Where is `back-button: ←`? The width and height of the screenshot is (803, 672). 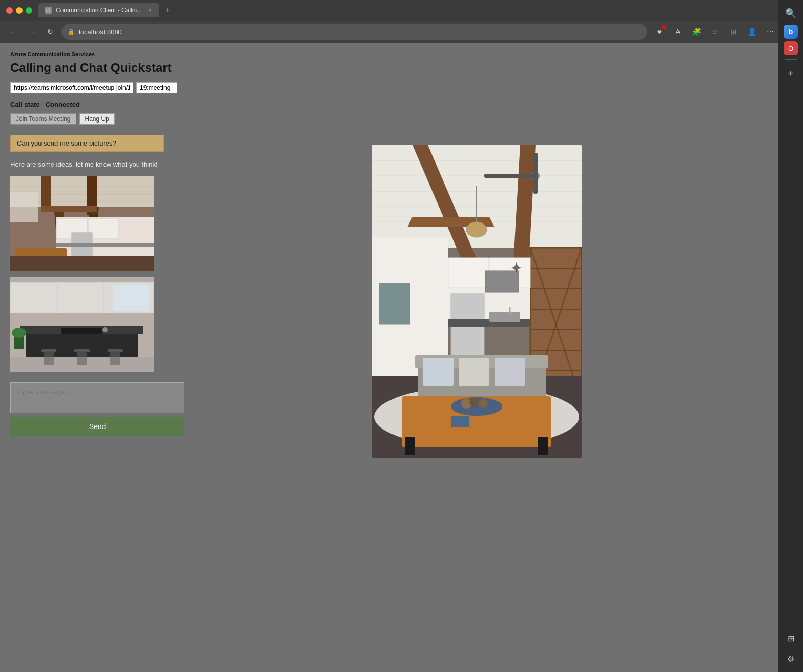 back-button: ← is located at coordinates (13, 32).